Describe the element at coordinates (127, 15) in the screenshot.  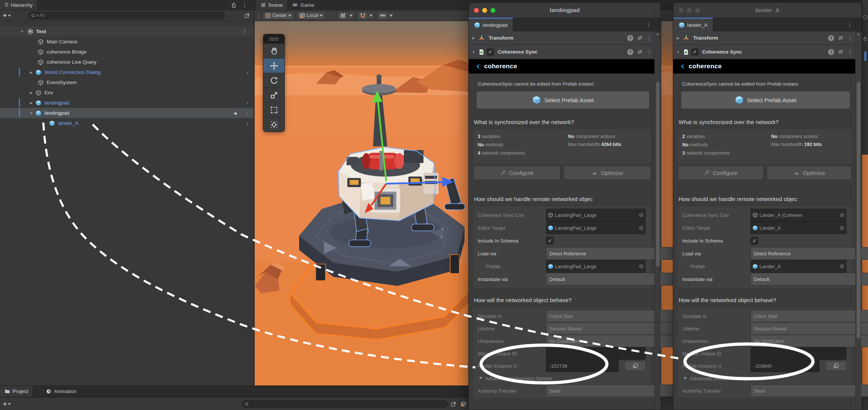
I see `hierarchy-search: ▾` at that location.